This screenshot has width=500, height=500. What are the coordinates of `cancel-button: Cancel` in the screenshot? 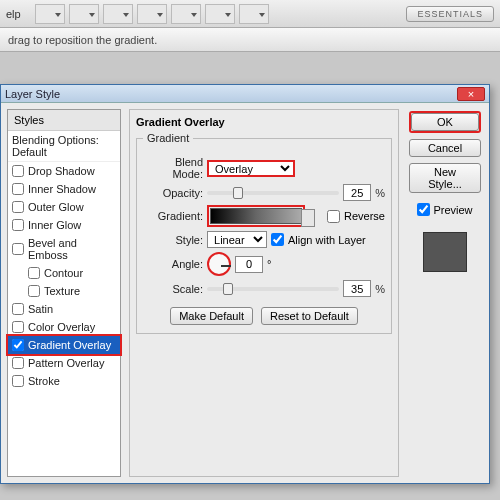 It's located at (445, 148).